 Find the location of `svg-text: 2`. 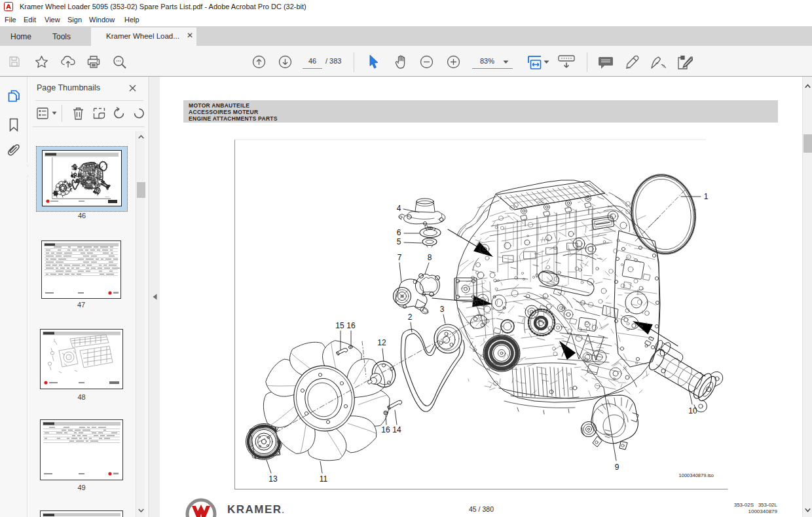

svg-text: 2 is located at coordinates (410, 317).